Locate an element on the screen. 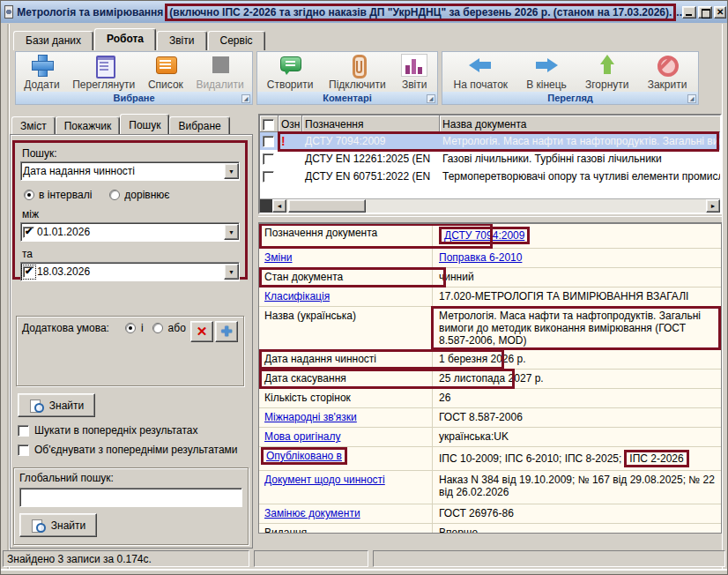 The height and width of the screenshot is (575, 728). global-find-button: Знайти is located at coordinates (58, 526).